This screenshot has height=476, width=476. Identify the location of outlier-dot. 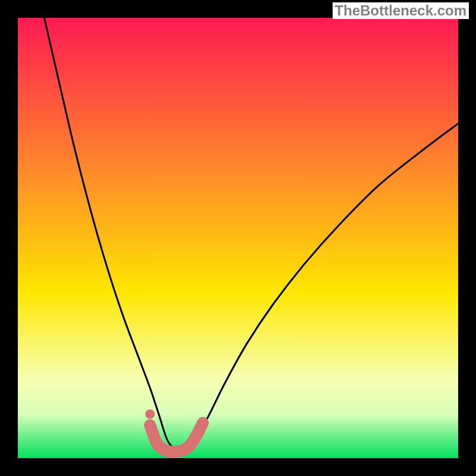
(150, 414).